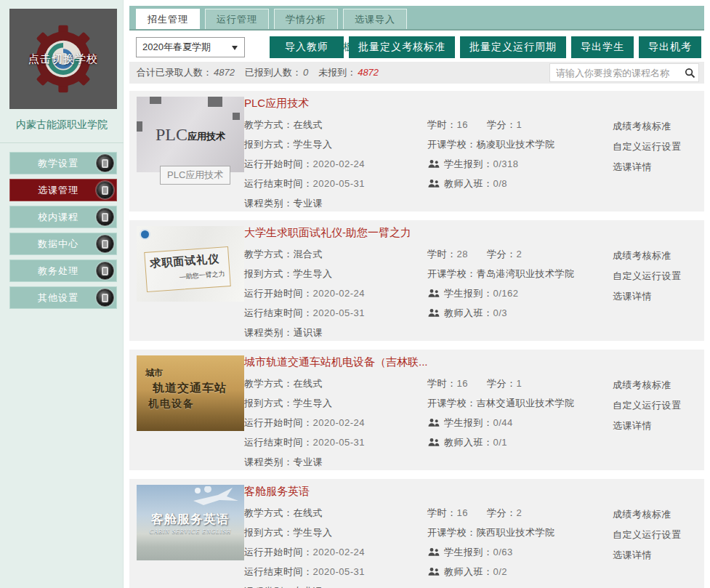 The height and width of the screenshot is (588, 710). What do you see at coordinates (306, 19) in the screenshot?
I see `tab-learning-analysis: 学情分析` at bounding box center [306, 19].